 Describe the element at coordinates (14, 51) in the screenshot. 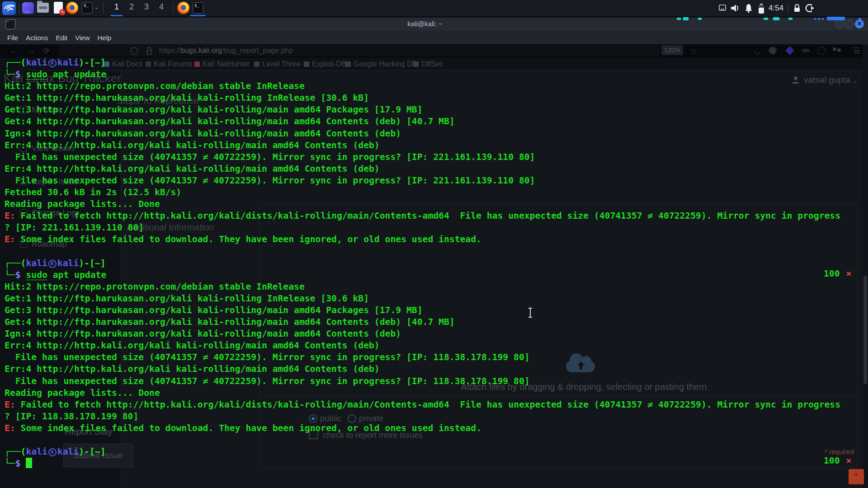

I see `back-icon: ←` at that location.